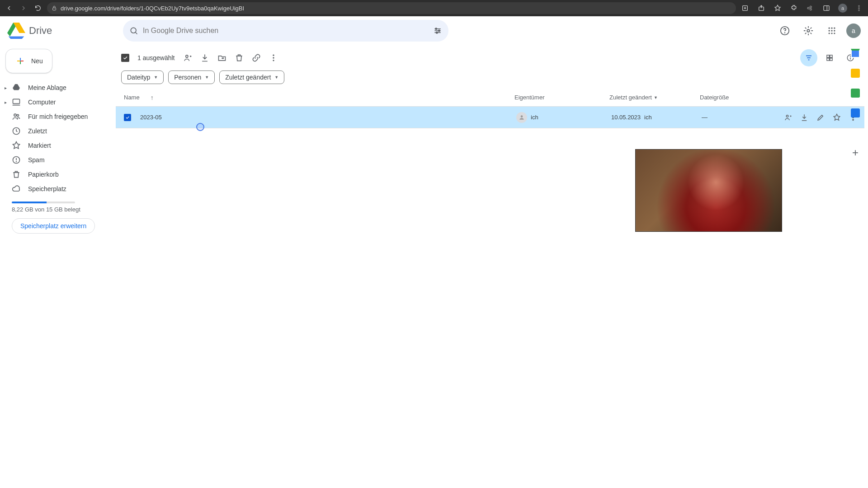 The height and width of the screenshot is (488, 868). I want to click on url-bar: drive.google.com/drive/folders/1-0QCvEb2…, so click(392, 8).